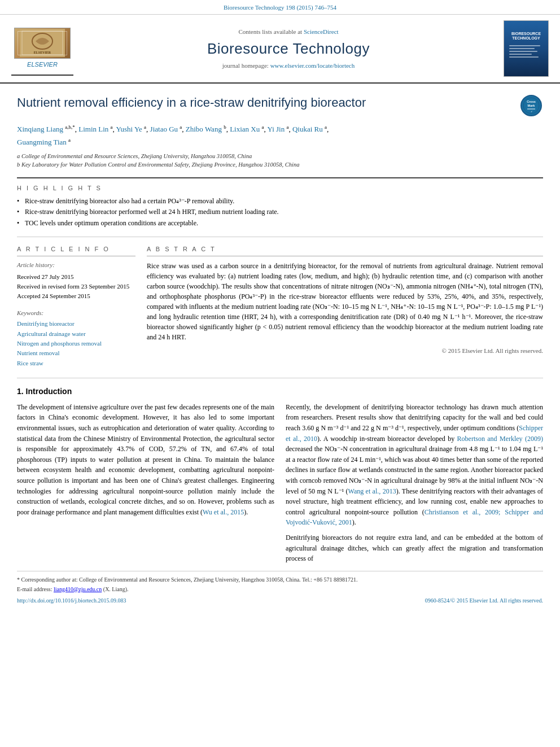 The image size is (560, 747). Describe the element at coordinates (280, 161) in the screenshot. I see `affiliations: a College of Environmental and Resource …` at that location.